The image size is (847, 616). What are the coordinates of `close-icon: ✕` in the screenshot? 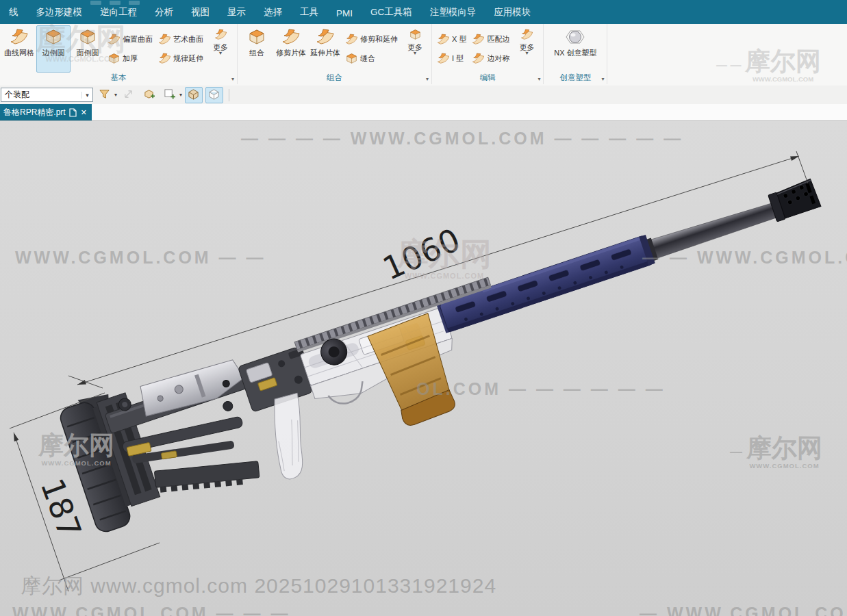 It's located at (84, 112).